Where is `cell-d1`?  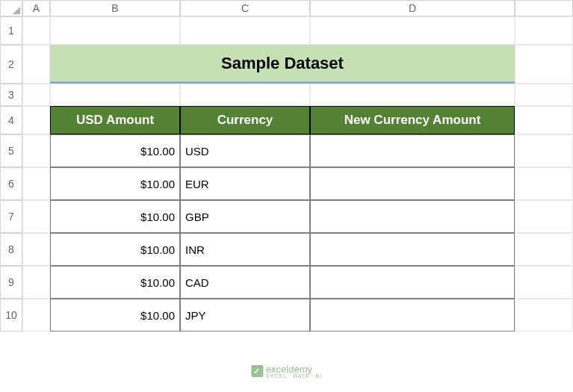
cell-d1 is located at coordinates (412, 31).